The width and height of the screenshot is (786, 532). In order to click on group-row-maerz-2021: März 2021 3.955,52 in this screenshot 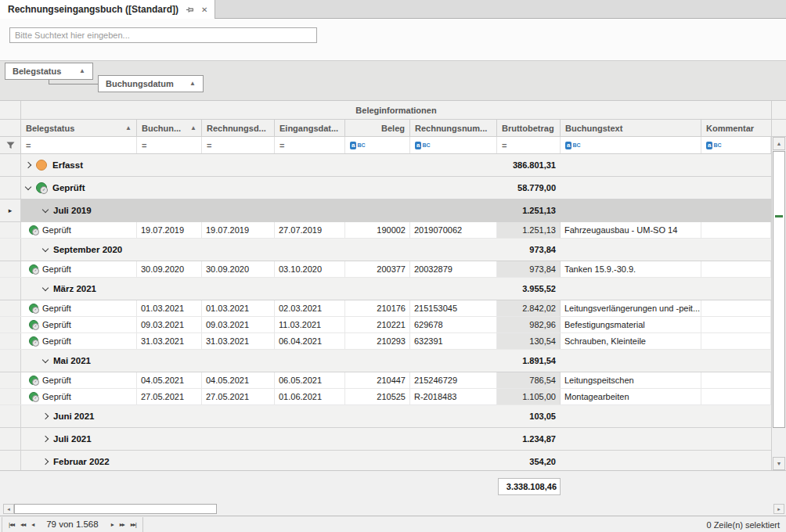, I will do `click(385, 289)`.